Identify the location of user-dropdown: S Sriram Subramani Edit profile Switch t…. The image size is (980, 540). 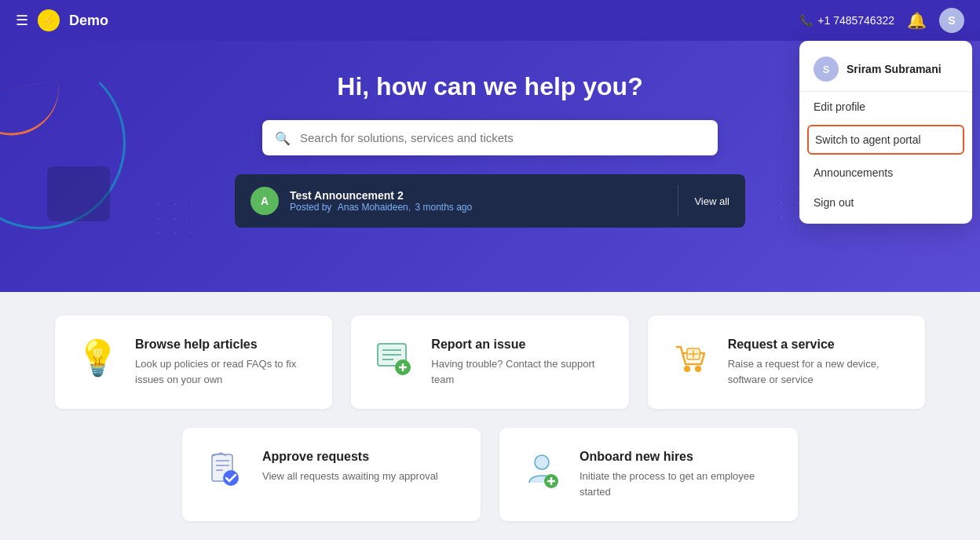
(886, 132).